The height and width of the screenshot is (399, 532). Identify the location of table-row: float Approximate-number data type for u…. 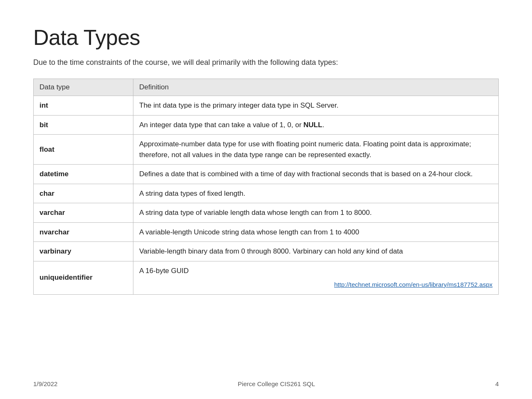
(266, 150).